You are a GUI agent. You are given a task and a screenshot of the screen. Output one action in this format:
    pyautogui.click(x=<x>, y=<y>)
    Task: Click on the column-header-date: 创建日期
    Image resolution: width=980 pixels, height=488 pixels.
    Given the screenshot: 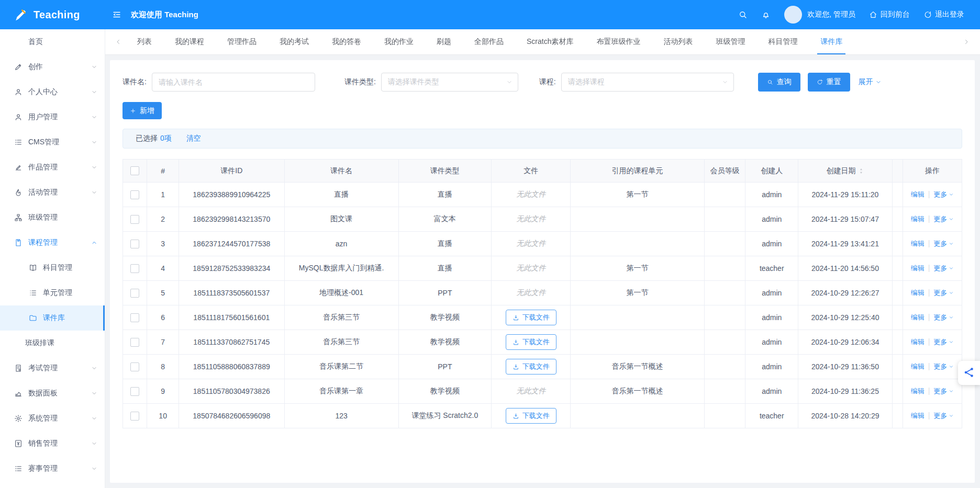 What is the action you would take?
    pyautogui.click(x=845, y=171)
    